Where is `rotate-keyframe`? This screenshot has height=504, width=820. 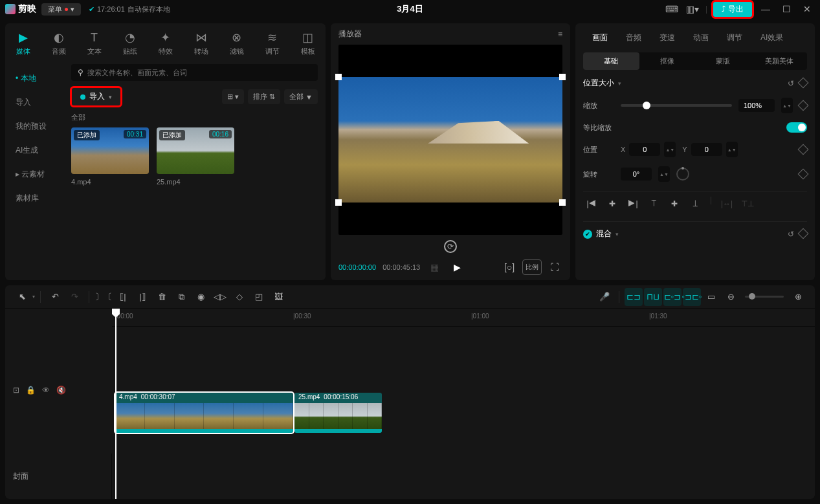 rotate-keyframe is located at coordinates (804, 175).